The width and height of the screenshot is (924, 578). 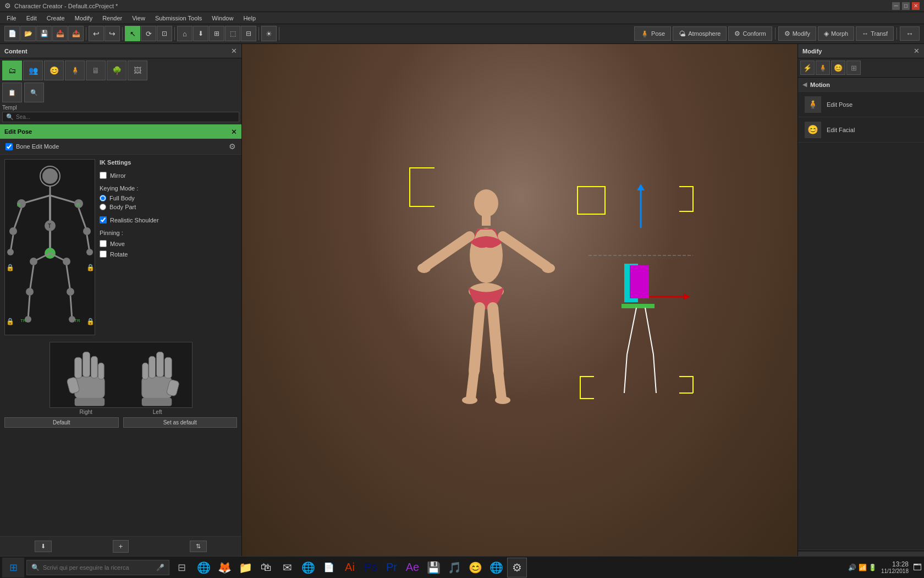 I want to click on rotate-view-button: ⟳, so click(x=148, y=34).